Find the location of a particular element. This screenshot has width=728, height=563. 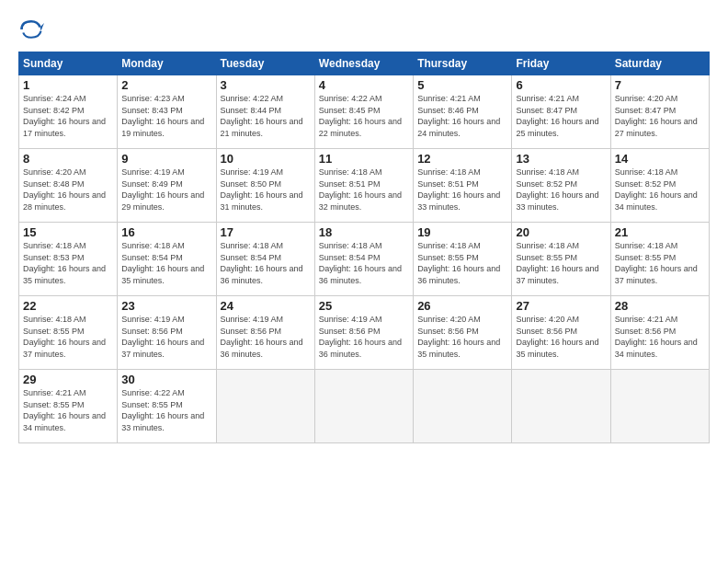

calendar-day-cell: 17Sunrise: 4:18 AMSunset: 8:54 PMDayligh… is located at coordinates (265, 259).